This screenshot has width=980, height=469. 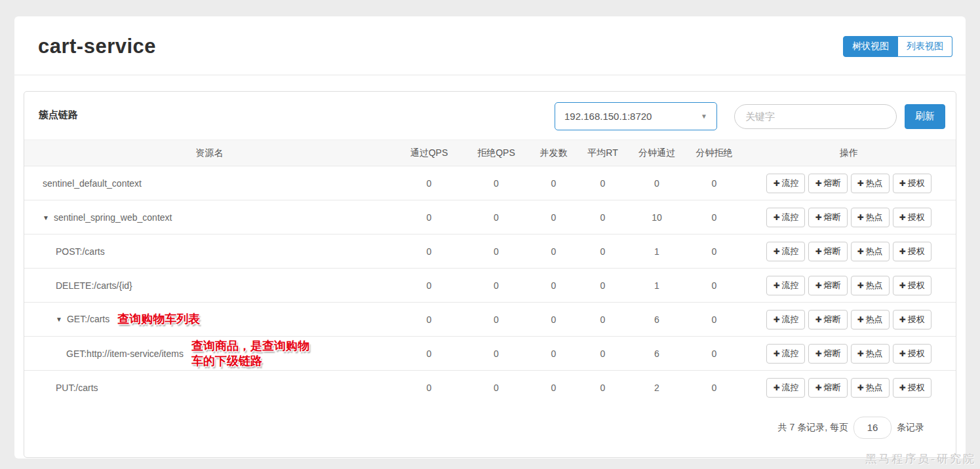 What do you see at coordinates (210, 320) in the screenshot?
I see `resource-name-cell: ▼GET:/carts查询购物车列表` at bounding box center [210, 320].